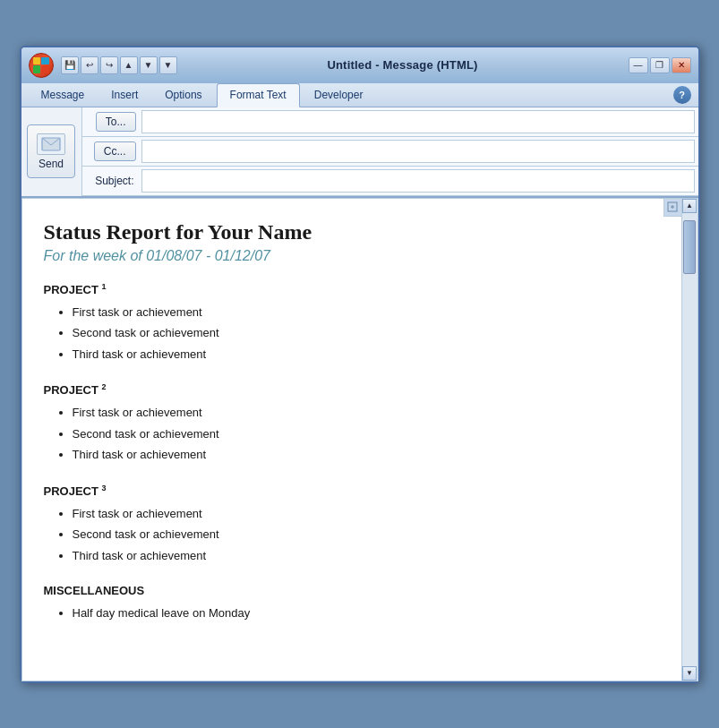 This screenshot has width=719, height=728. Describe the element at coordinates (149, 65) in the screenshot. I see `down-button: ▼` at that location.